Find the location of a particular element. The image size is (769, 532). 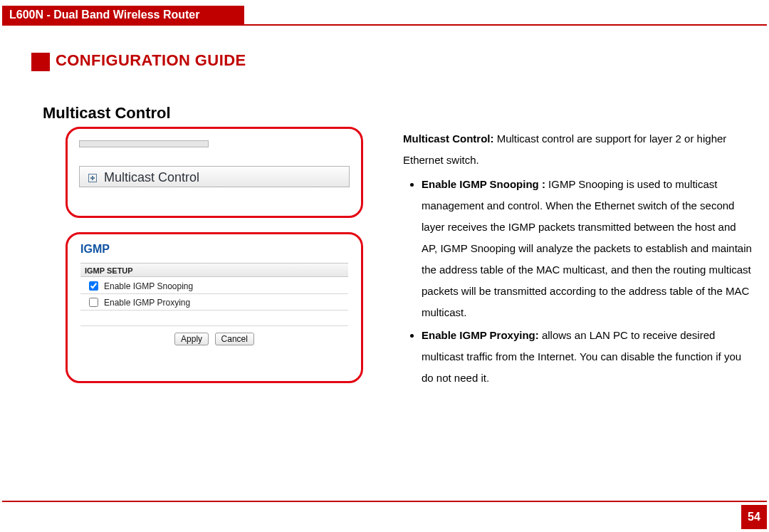

expand-icon is located at coordinates (93, 178).